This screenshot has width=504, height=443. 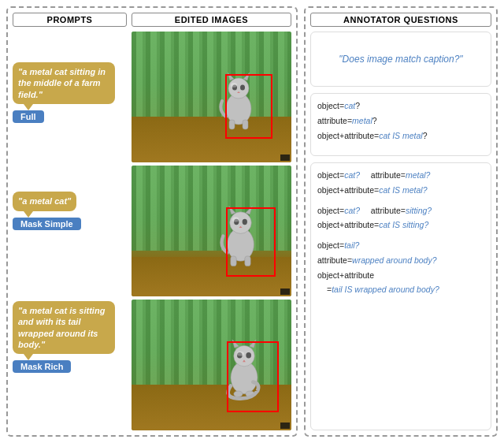 What do you see at coordinates (28, 117) in the screenshot?
I see `mask-label-1: Full` at bounding box center [28, 117].